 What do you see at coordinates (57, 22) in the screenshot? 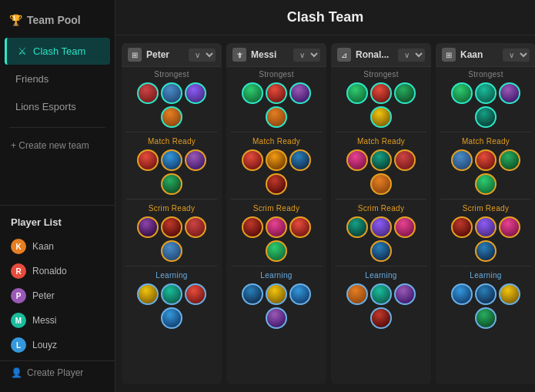
I see `app-title: 🏆 Team Pool` at bounding box center [57, 22].